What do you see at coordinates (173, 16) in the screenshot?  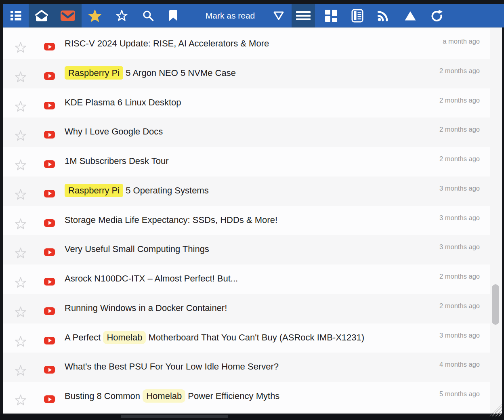 I see `bookmark-icon` at bounding box center [173, 16].